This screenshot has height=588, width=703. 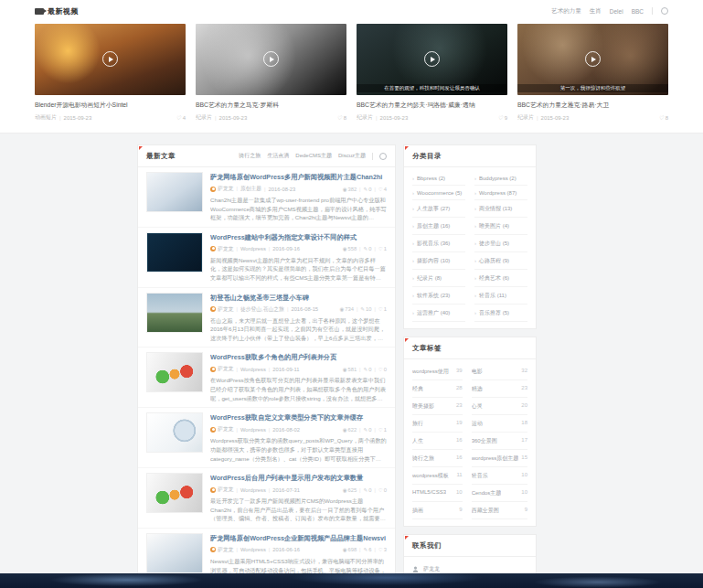 What do you see at coordinates (439, 278) in the screenshot?
I see `category-link: 纪录片 (8)` at bounding box center [439, 278].